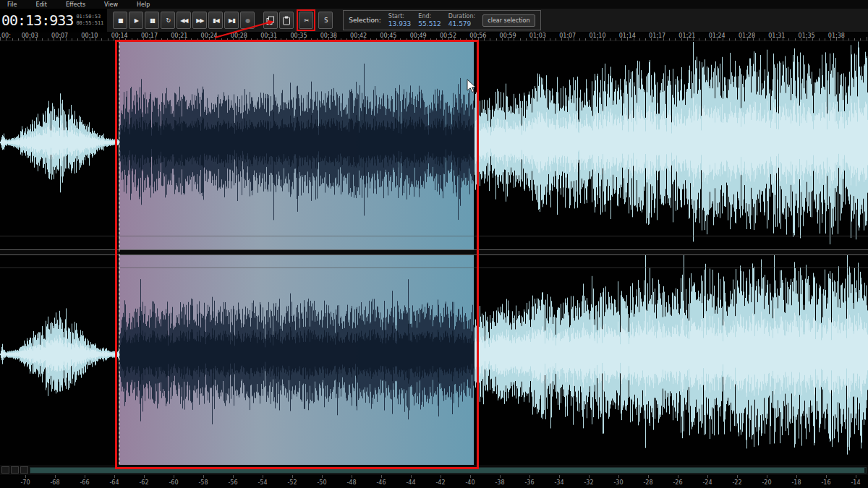 The image size is (868, 488). What do you see at coordinates (365, 20) in the screenshot?
I see `selection-panel-label: Selection:` at bounding box center [365, 20].